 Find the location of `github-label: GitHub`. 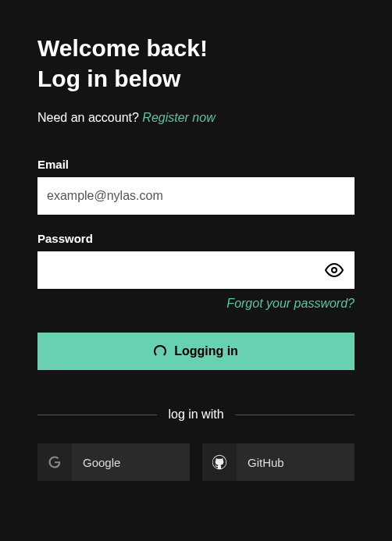

github-label: GitHub is located at coordinates (261, 462).